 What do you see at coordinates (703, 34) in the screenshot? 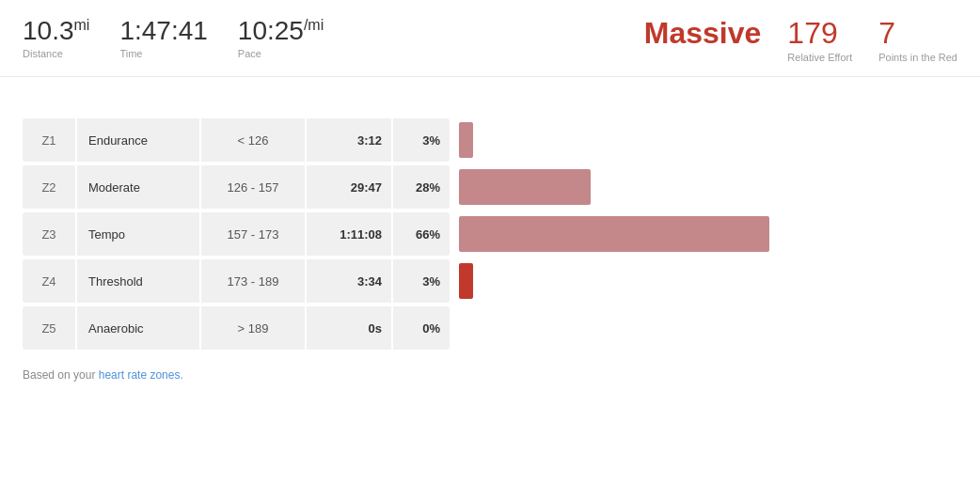
I see `effort-label-group: Massive` at bounding box center [703, 34].